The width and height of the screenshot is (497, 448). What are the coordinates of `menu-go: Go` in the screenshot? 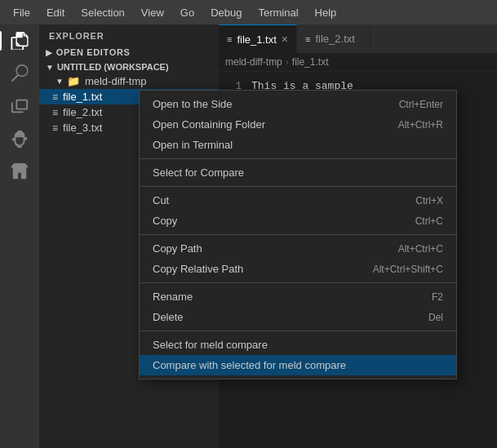 It's located at (188, 13).